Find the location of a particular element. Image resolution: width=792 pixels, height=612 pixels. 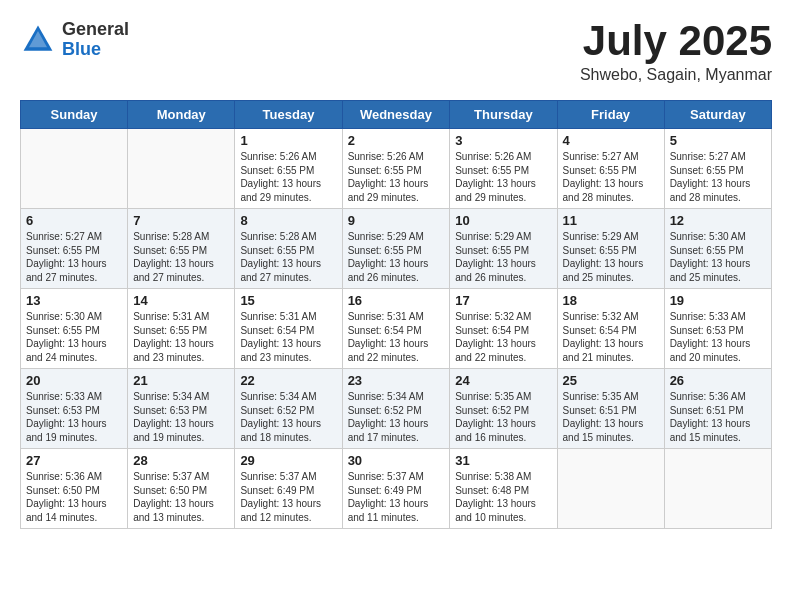

logo-icon is located at coordinates (38, 40).